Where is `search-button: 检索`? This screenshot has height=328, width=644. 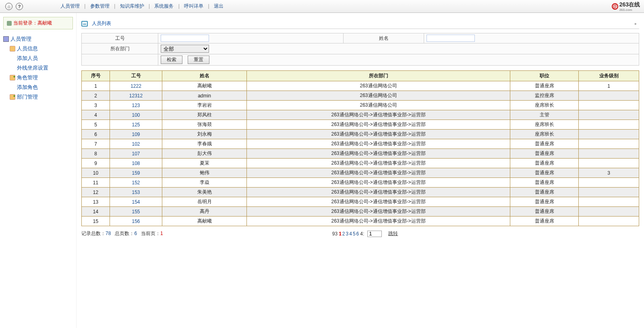
search-button: 检索 is located at coordinates (172, 60).